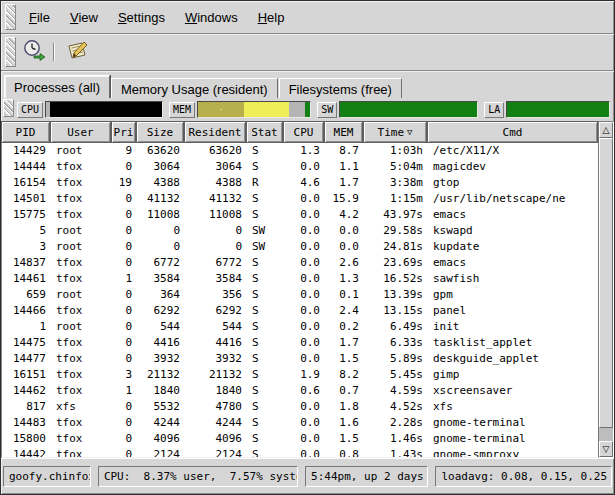  Describe the element at coordinates (161, 215) in the screenshot. I see `cell-size: 11008` at that location.